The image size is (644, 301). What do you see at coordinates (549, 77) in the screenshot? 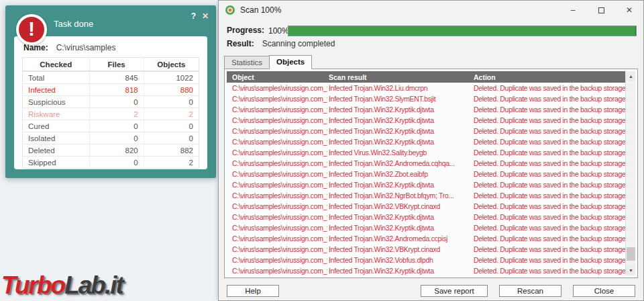
I see `col-header-action: Action` at bounding box center [549, 77].